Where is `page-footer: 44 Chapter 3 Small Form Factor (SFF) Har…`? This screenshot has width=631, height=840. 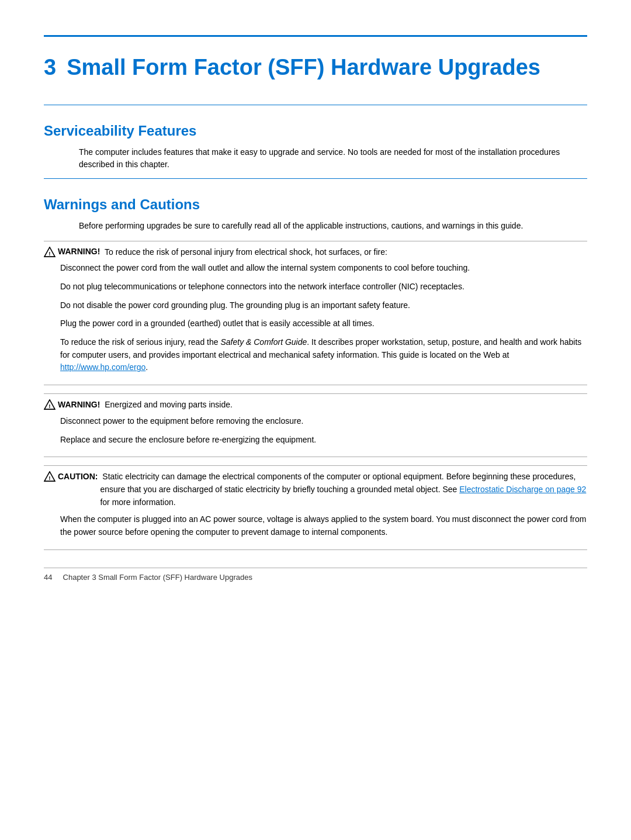 page-footer: 44 Chapter 3 Small Form Factor (SFF) Har… is located at coordinates (316, 575).